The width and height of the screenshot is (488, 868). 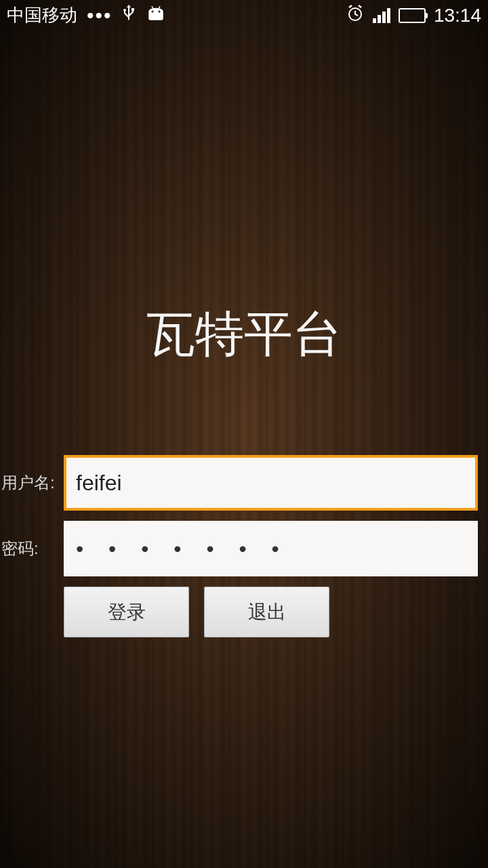 I want to click on usb-icon, so click(x=129, y=15).